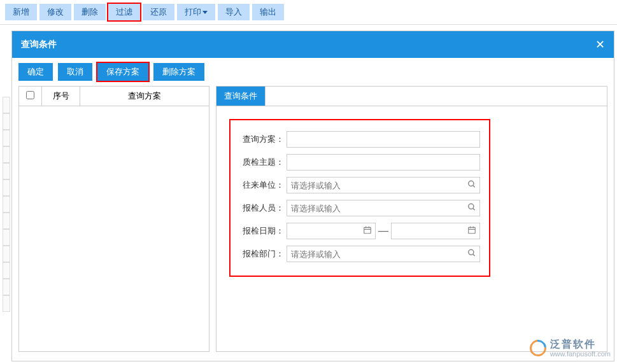 The height and width of the screenshot is (364, 617). Describe the element at coordinates (124, 12) in the screenshot. I see `filter-button: 过滤` at that location.